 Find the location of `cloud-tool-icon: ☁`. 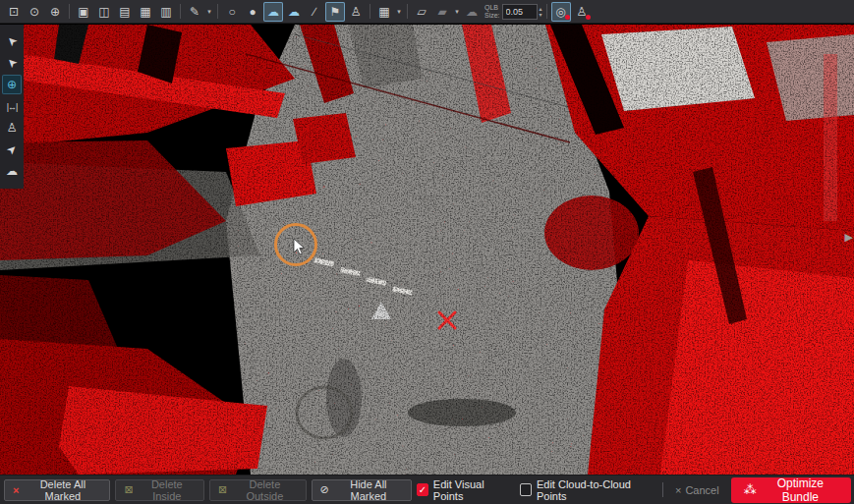

cloud-tool-icon: ☁ is located at coordinates (273, 12).